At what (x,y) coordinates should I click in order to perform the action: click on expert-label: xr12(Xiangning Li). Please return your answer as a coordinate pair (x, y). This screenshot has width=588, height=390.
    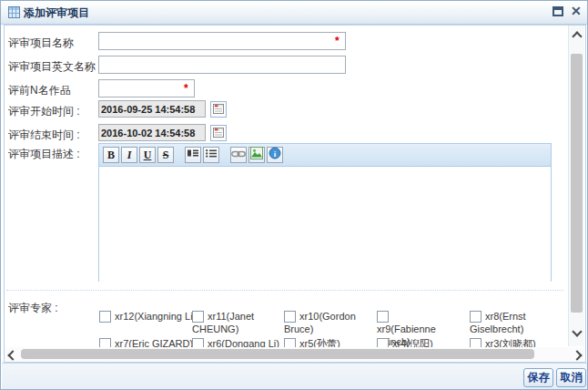
    Looking at the image, I should click on (155, 316).